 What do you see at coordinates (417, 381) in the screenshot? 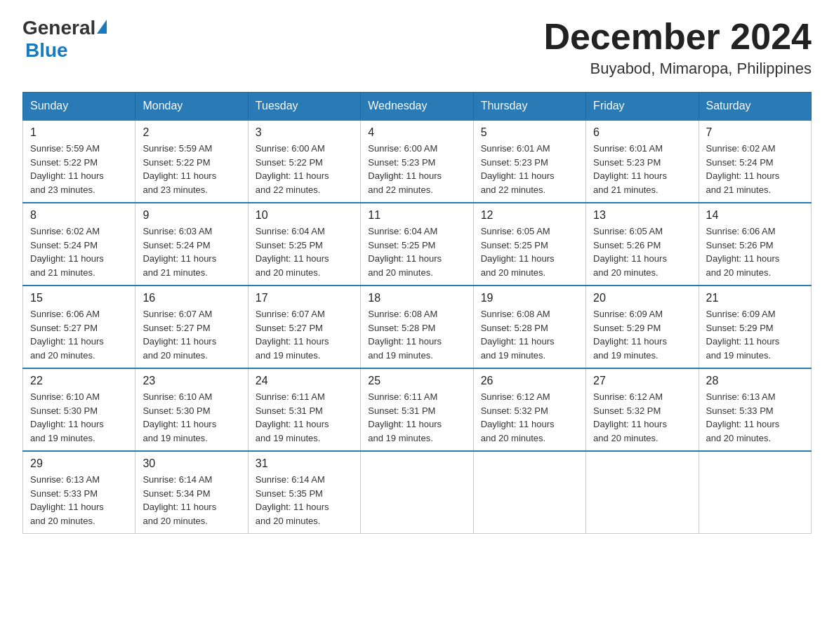
I see `day-number: 25` at bounding box center [417, 381].